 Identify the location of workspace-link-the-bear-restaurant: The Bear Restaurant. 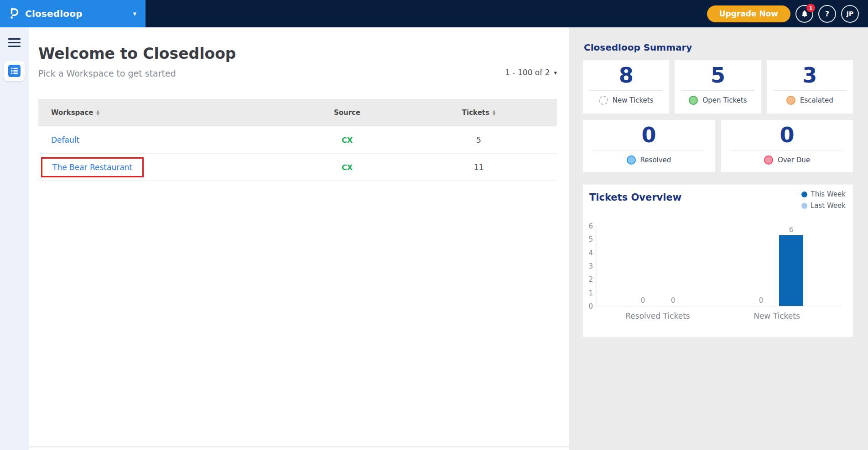
(92, 167).